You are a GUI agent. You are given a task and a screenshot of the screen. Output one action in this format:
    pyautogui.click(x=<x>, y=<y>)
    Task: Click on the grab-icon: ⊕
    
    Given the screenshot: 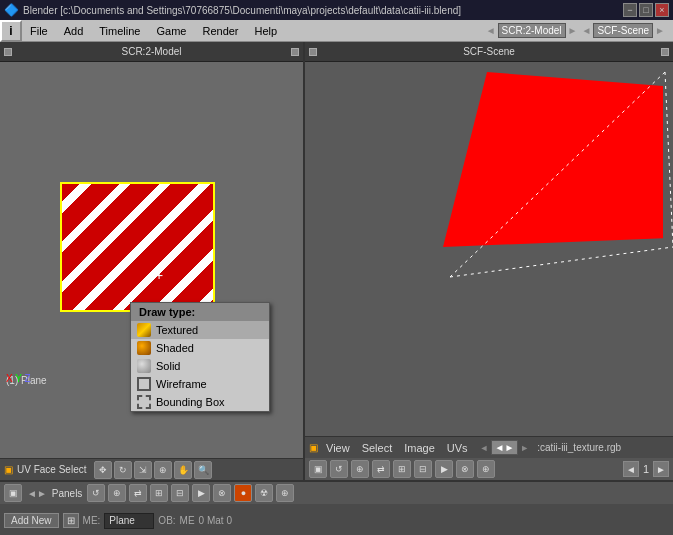 What is the action you would take?
    pyautogui.click(x=163, y=470)
    